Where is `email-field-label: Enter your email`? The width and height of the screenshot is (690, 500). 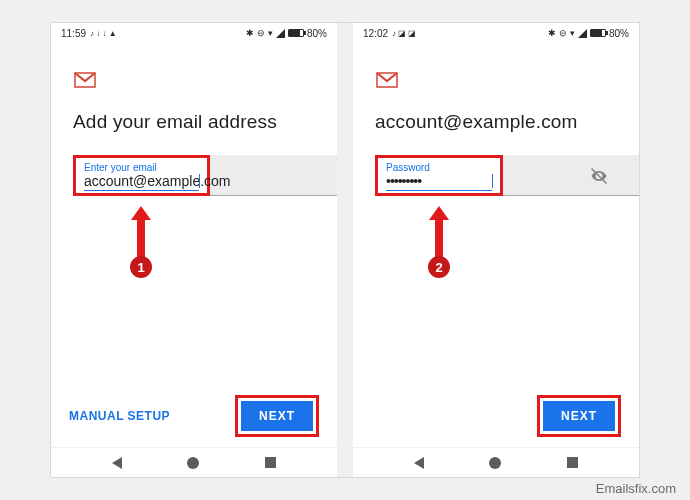 email-field-label: Enter your email is located at coordinates (142, 168).